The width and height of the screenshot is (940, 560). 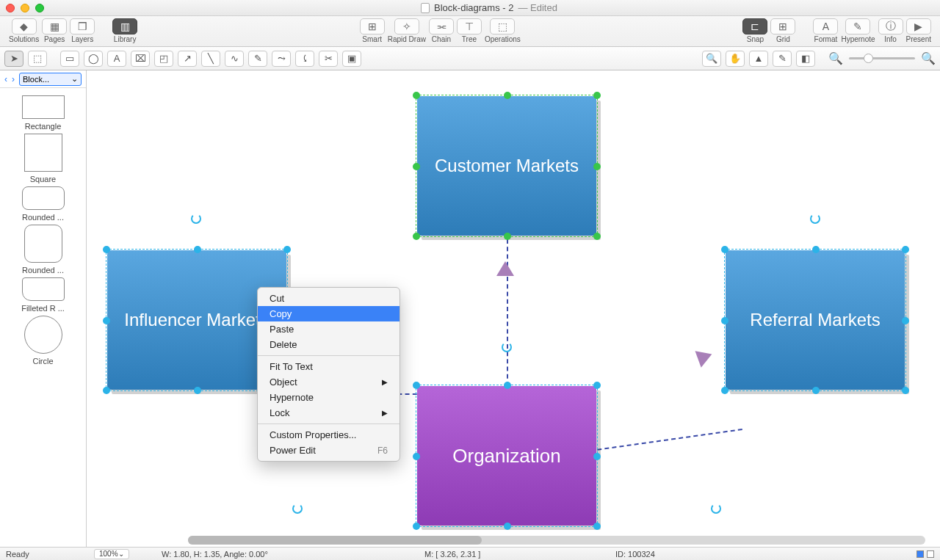 What do you see at coordinates (470, 59) in the screenshot?
I see `tool-toolbar: ➤ ⬚ ▭ ◯ A ⌧ ◰ ↗ ╲ ∿ ✎ ⤳ ⤹ ✂ ▣ 🔍 ✋ ▲ ✎ ◧ …` at bounding box center [470, 59].